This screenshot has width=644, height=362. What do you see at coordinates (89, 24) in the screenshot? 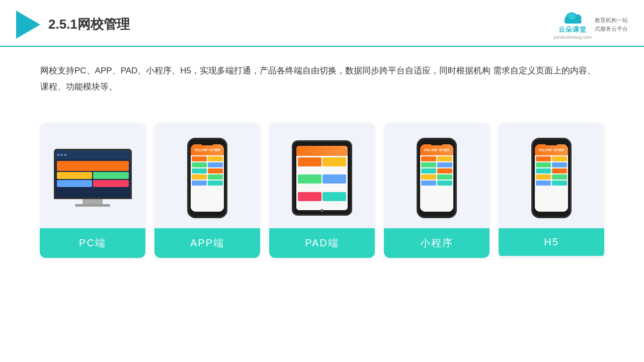
I see `page-title: 2.5.1网校管理` at bounding box center [89, 24].